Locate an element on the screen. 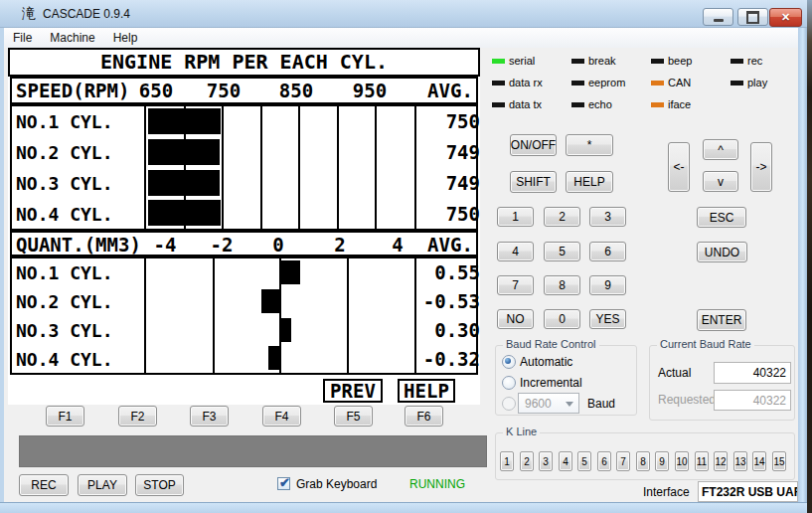 The width and height of the screenshot is (812, 513). keypad-right-button: -> is located at coordinates (761, 167).